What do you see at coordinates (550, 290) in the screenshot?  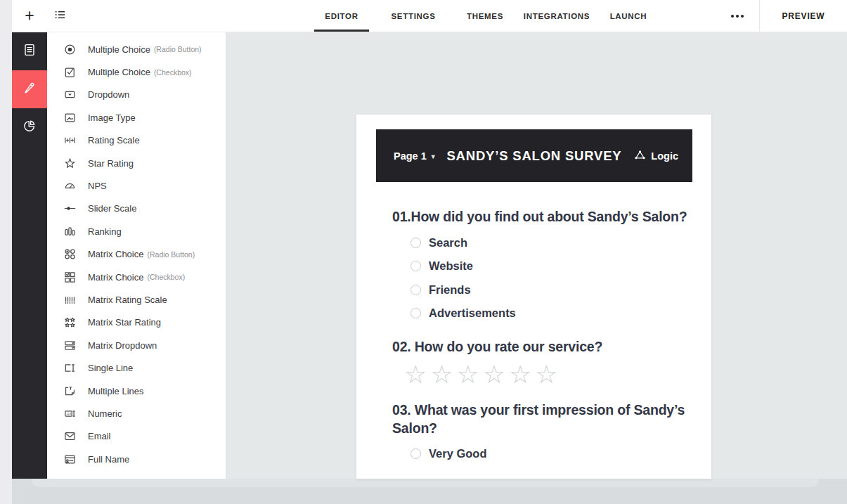 I see `option-row: Friends` at bounding box center [550, 290].